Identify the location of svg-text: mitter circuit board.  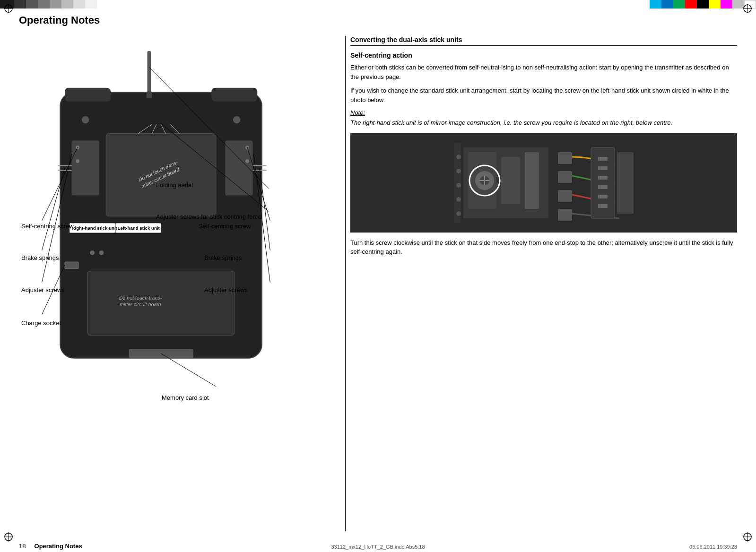
(141, 304).